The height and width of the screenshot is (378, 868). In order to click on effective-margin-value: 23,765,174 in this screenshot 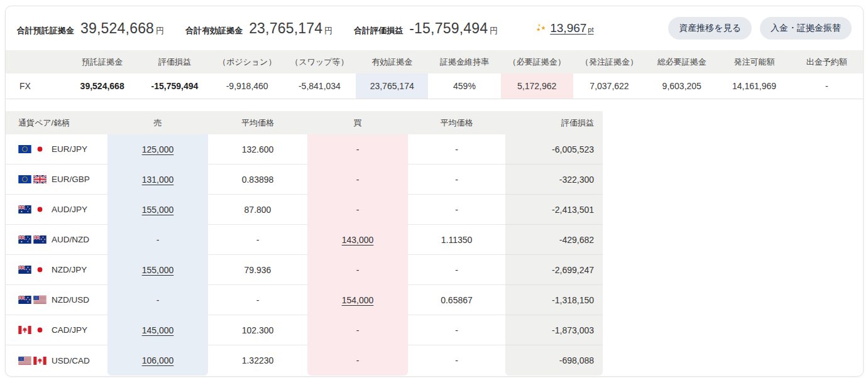, I will do `click(392, 86)`.